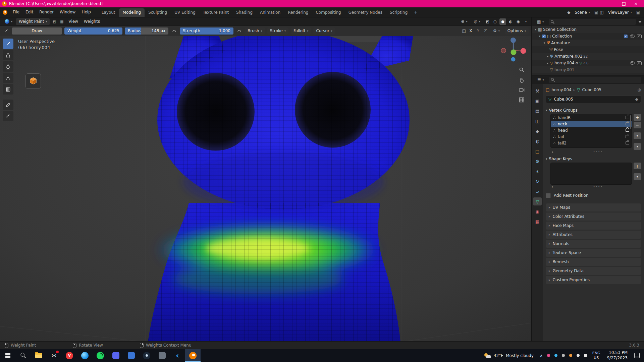 The image size is (644, 362). What do you see at coordinates (595, 80) in the screenshot?
I see `properties-search-input` at bounding box center [595, 80].